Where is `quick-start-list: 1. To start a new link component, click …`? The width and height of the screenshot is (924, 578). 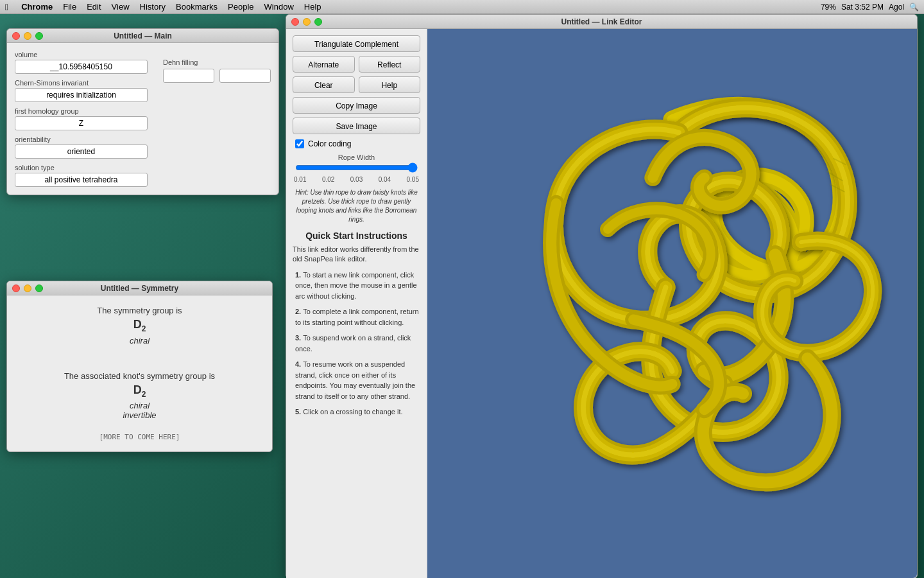 quick-start-list: 1. To start a new link component, click … is located at coordinates (357, 344).